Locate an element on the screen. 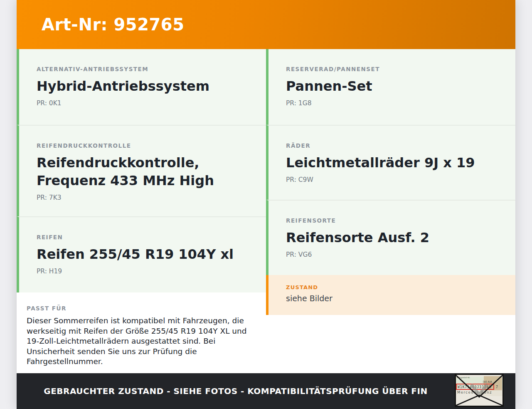 Image resolution: width=532 pixels, height=409 pixels. spec-card-pr-code: PR: 7K3 is located at coordinates (146, 198).